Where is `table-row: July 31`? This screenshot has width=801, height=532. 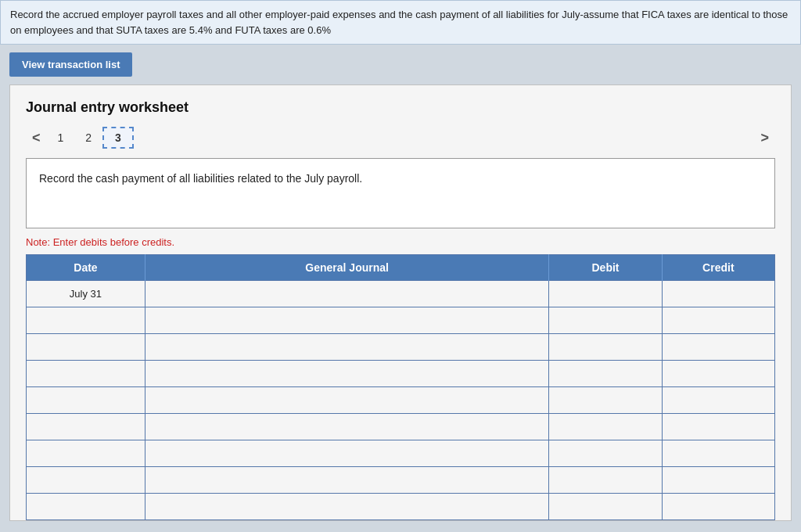 table-row: July 31 is located at coordinates (400, 294).